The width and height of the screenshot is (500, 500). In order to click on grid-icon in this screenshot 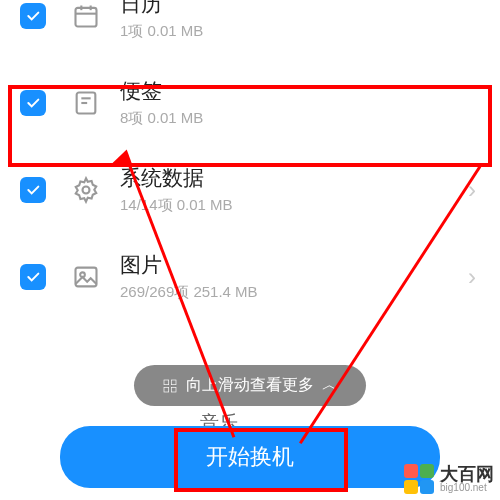, I will do `click(170, 386)`.